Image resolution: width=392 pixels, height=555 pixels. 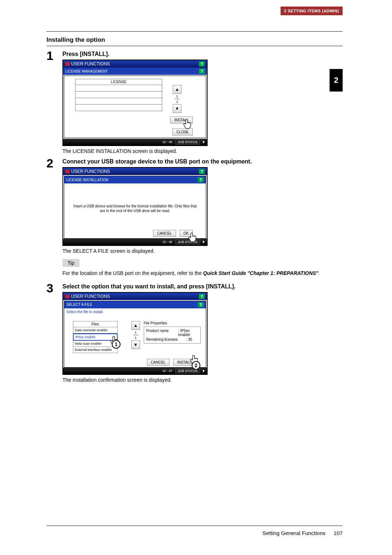 What do you see at coordinates (172, 333) in the screenshot?
I see `property-row: Product name: IPSec enabler` at bounding box center [172, 333].